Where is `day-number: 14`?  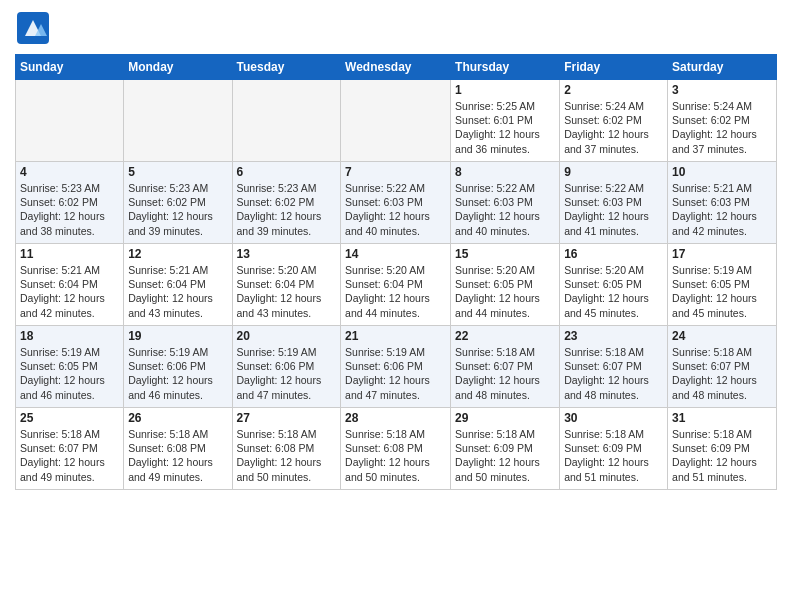 day-number: 14 is located at coordinates (396, 254).